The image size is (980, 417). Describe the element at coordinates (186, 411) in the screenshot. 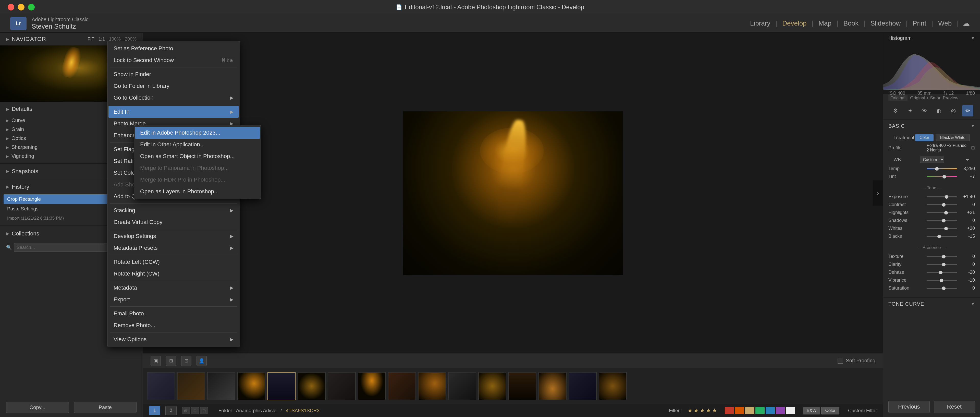

I see `grid-view-button: ⊞` at that location.